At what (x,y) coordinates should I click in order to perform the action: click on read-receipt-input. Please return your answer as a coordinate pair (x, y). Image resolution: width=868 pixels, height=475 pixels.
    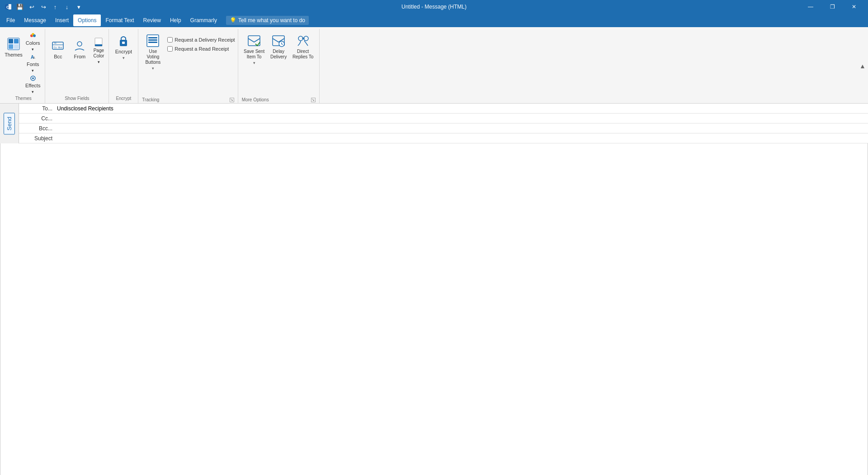
    Looking at the image, I should click on (170, 49).